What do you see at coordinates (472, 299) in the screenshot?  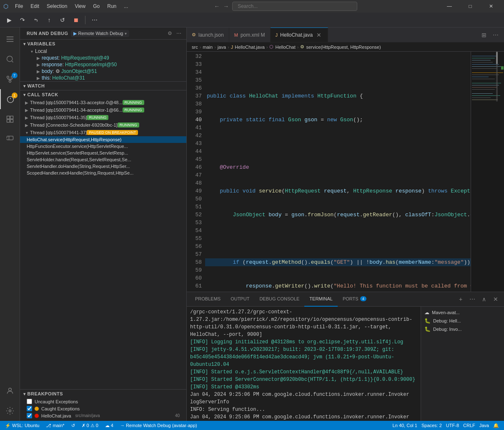 I see `panel-more-btn: ⋯` at bounding box center [472, 299].